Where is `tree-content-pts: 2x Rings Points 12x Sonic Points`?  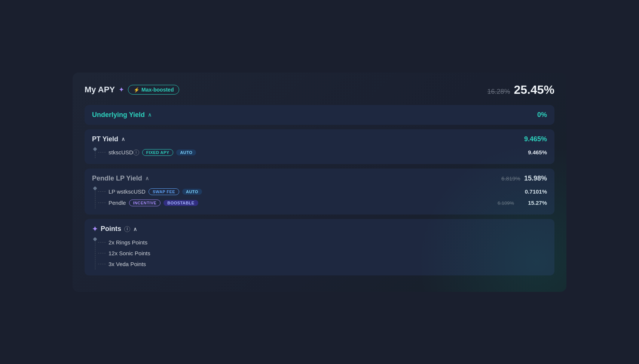 tree-content-pts: 2x Rings Points 12x Sonic Points is located at coordinates (322, 253).